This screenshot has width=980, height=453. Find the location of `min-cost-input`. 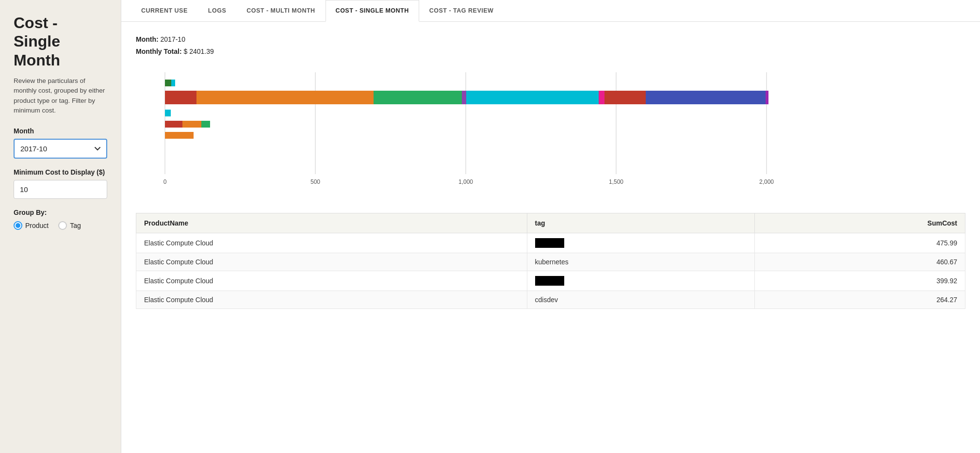

min-cost-input is located at coordinates (60, 189).